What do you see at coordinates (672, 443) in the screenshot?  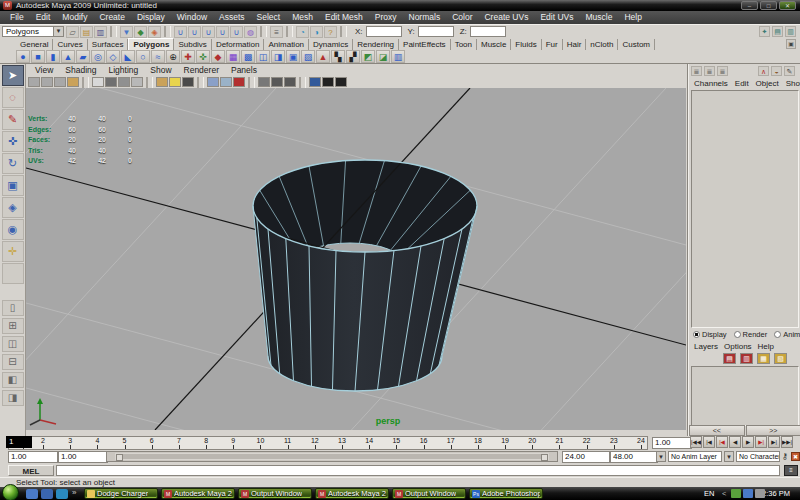 I see `playback-speed-field` at bounding box center [672, 443].